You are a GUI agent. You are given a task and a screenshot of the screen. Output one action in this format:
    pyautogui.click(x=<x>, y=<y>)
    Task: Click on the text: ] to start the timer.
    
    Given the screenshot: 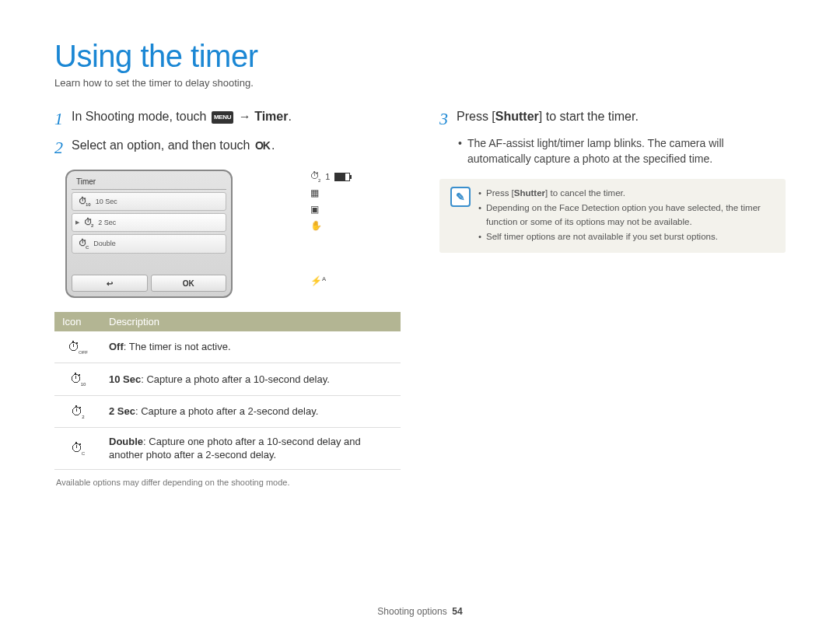 What is the action you would take?
    pyautogui.click(x=589, y=117)
    